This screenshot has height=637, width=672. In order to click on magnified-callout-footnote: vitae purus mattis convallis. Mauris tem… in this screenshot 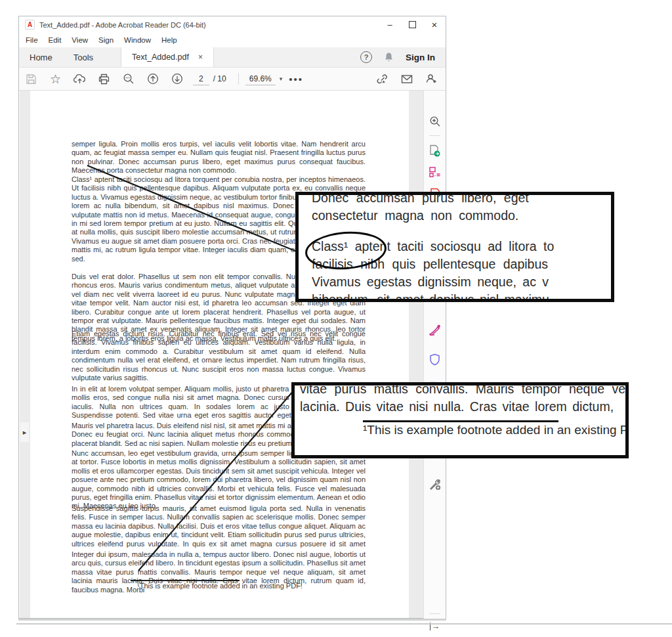, I will do `click(460, 420)`.